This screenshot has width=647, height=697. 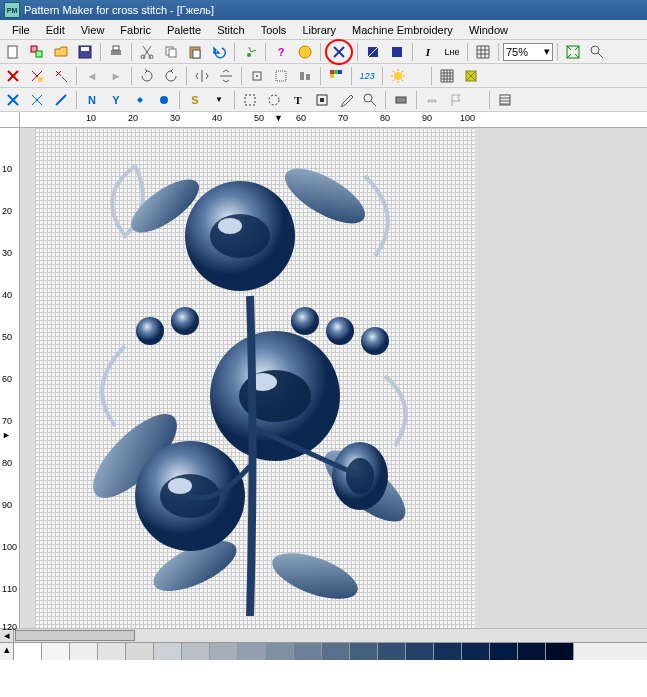 What do you see at coordinates (116, 100) in the screenshot?
I see `y-tool-button: Y` at bounding box center [116, 100].